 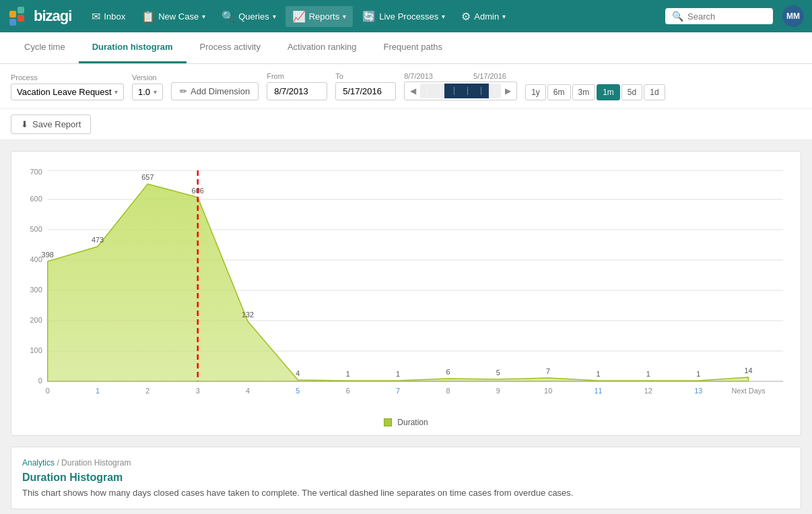 I want to click on svg-text: 400, so click(x=36, y=259).